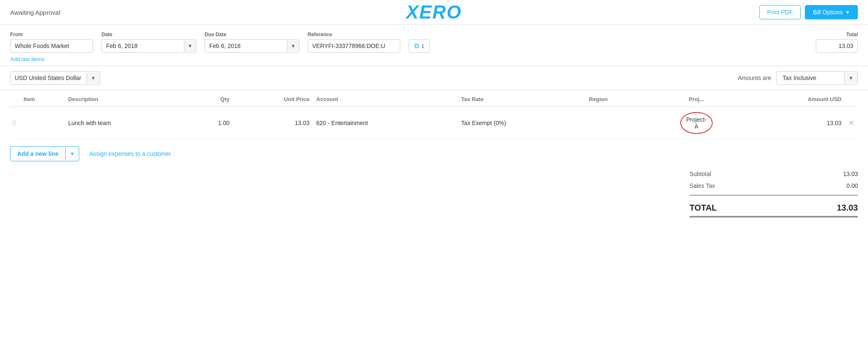 The width and height of the screenshot is (868, 342). I want to click on account-col-header: Account, so click(385, 99).